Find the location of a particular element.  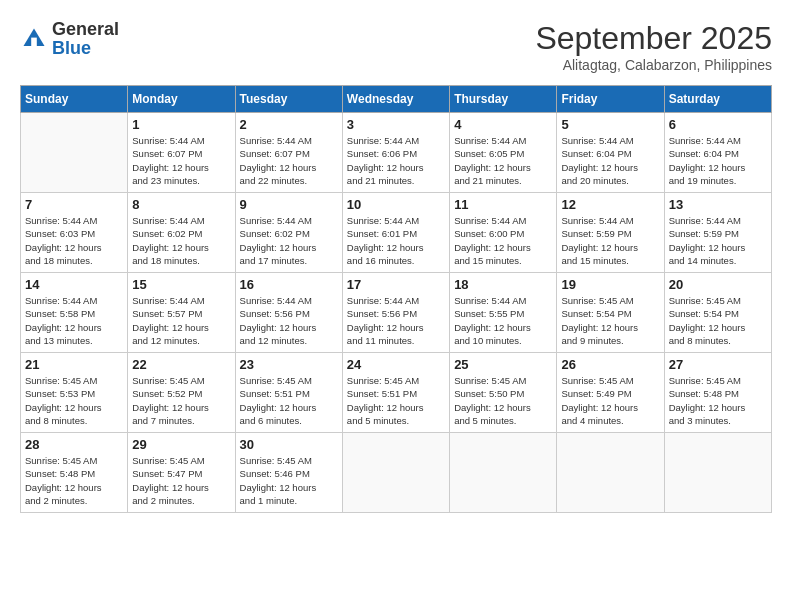

day-number: 29 is located at coordinates (181, 444).